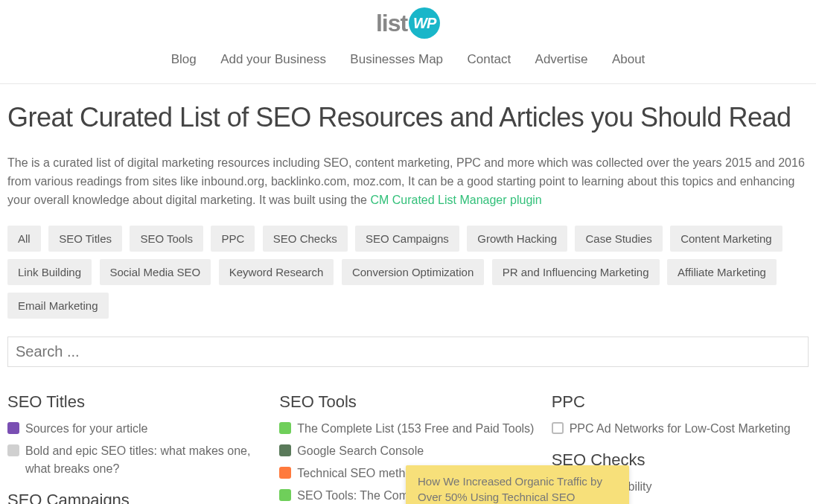 The width and height of the screenshot is (816, 504). I want to click on filter-all: All, so click(24, 238).